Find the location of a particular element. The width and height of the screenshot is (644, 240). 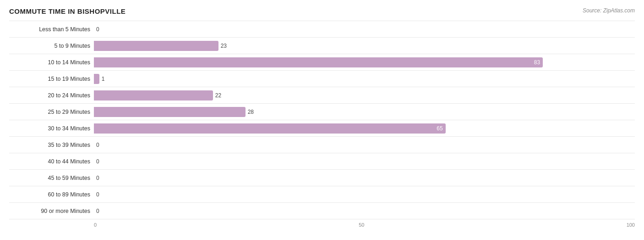

bar-row: Less than 5 Minutes 0 is located at coordinates (322, 29).